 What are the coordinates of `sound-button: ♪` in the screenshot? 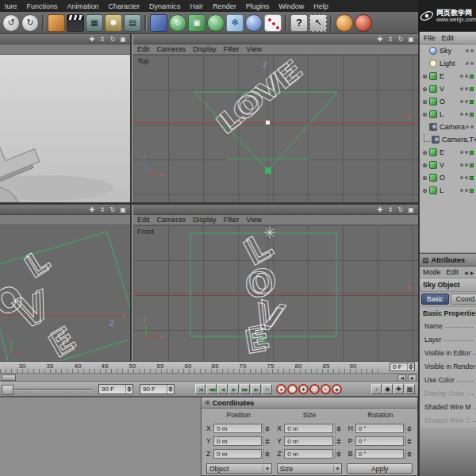 It's located at (376, 389).